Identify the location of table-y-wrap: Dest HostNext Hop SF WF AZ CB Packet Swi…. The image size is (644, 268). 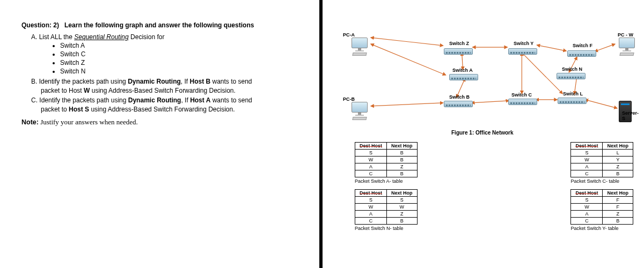
(602, 210).